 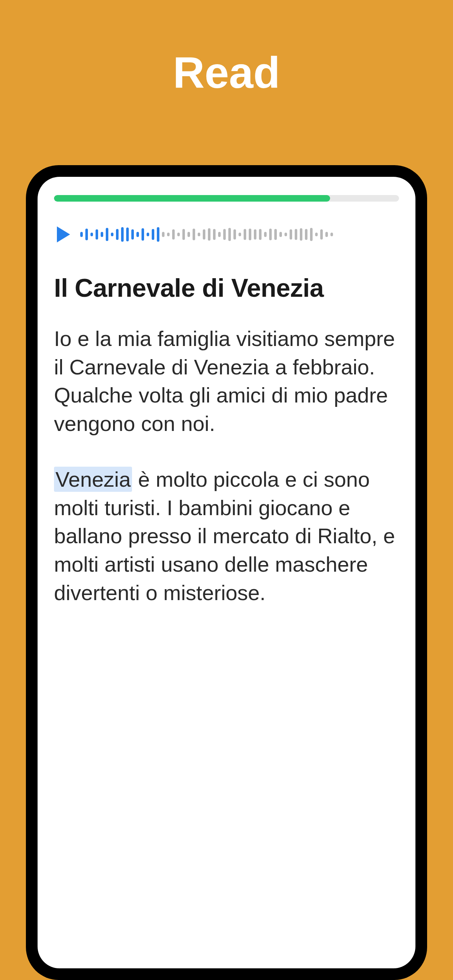 I want to click on audio-player, so click(x=226, y=234).